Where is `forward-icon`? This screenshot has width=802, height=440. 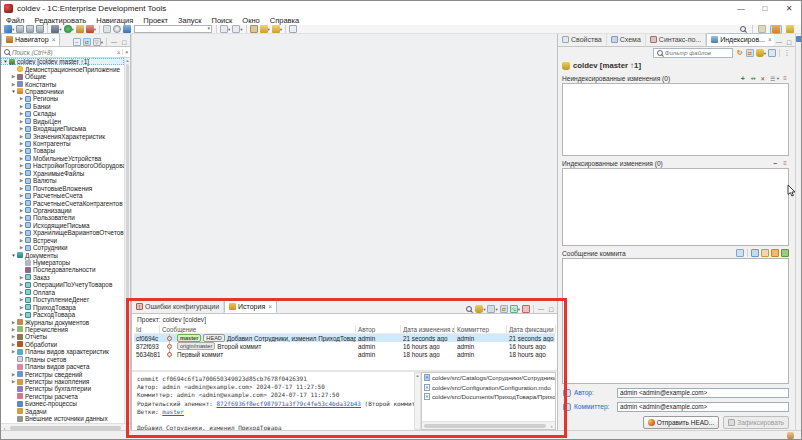
forward-icon is located at coordinates (276, 29).